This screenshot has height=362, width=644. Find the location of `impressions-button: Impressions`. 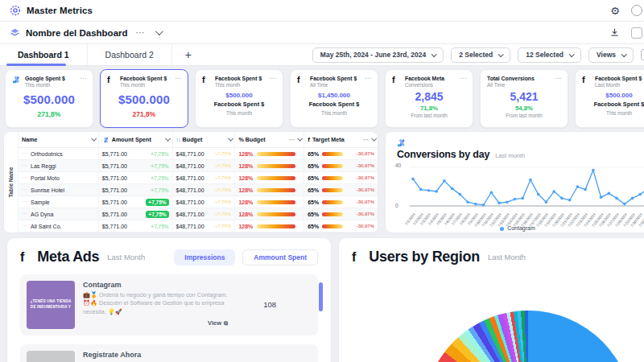

impressions-button: Impressions is located at coordinates (204, 257).